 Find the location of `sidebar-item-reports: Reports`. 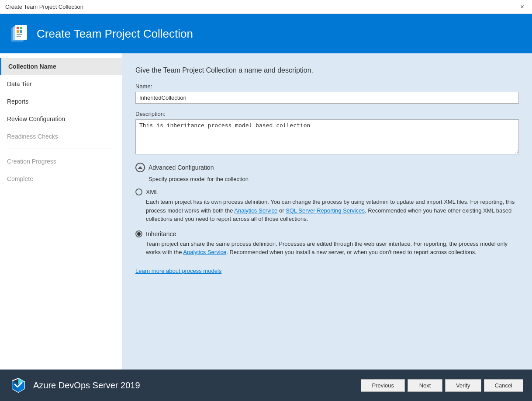

sidebar-item-reports: Reports is located at coordinates (61, 101).